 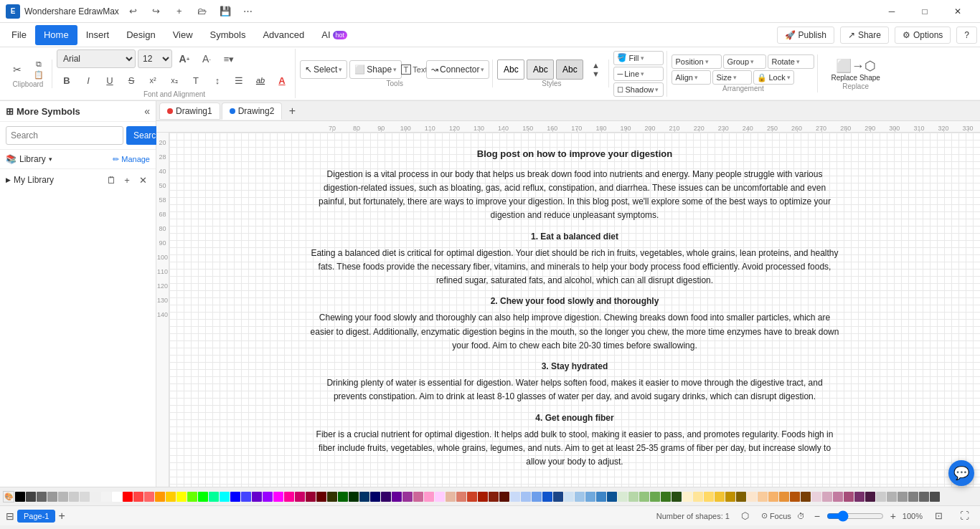 What do you see at coordinates (39, 65) in the screenshot?
I see `copy-btn: ⧉` at bounding box center [39, 65].